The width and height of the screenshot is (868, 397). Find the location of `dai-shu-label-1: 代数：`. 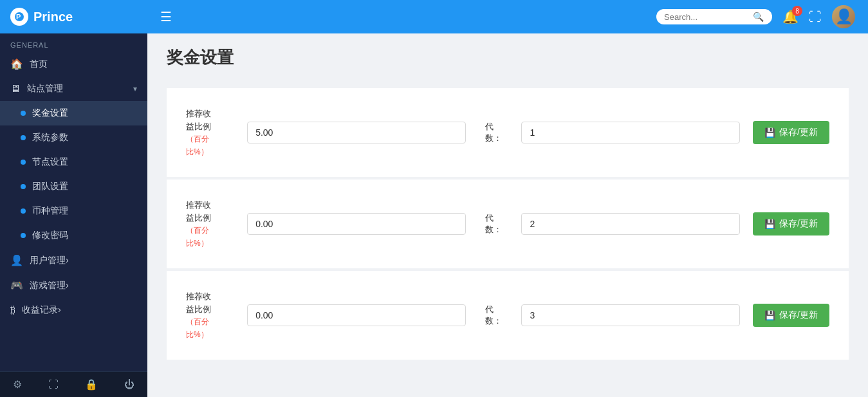

dai-shu-label-1: 代数： is located at coordinates (497, 133).